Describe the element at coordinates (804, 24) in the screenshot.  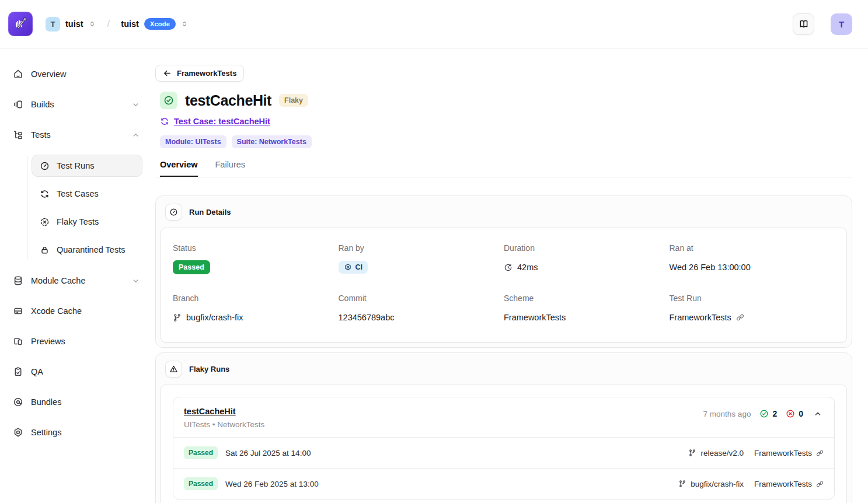
I see `book-icon` at that location.